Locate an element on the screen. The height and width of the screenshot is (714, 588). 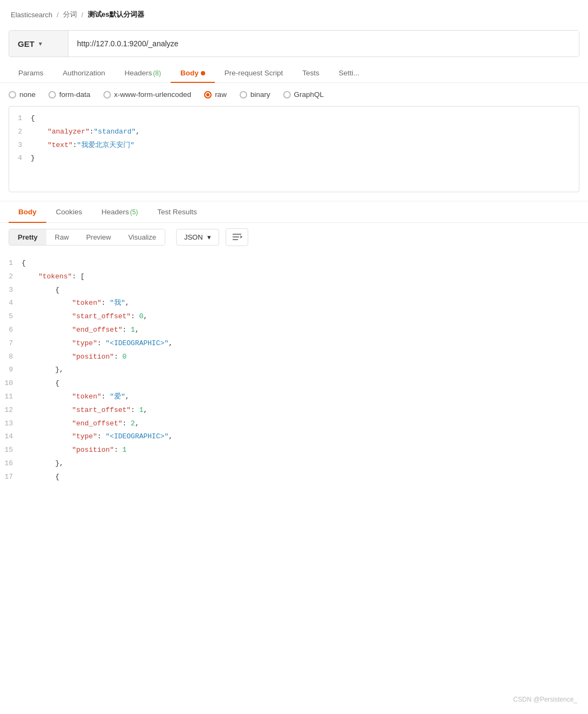
radio-raw is located at coordinates (208, 95).